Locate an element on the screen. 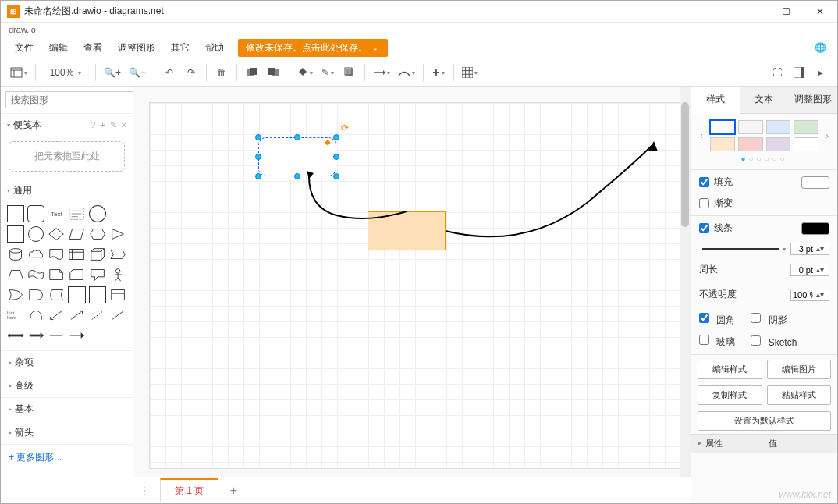 This screenshot has width=838, height=504. scratchpad-dropzone: 把元素拖至此处 is located at coordinates (67, 156).